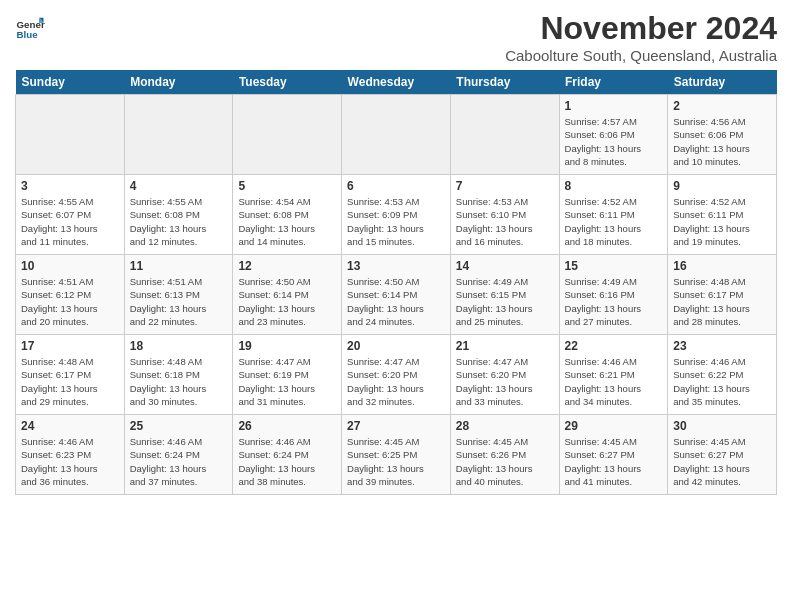  What do you see at coordinates (722, 82) in the screenshot?
I see `weekday-header-saturday: Saturday` at bounding box center [722, 82].